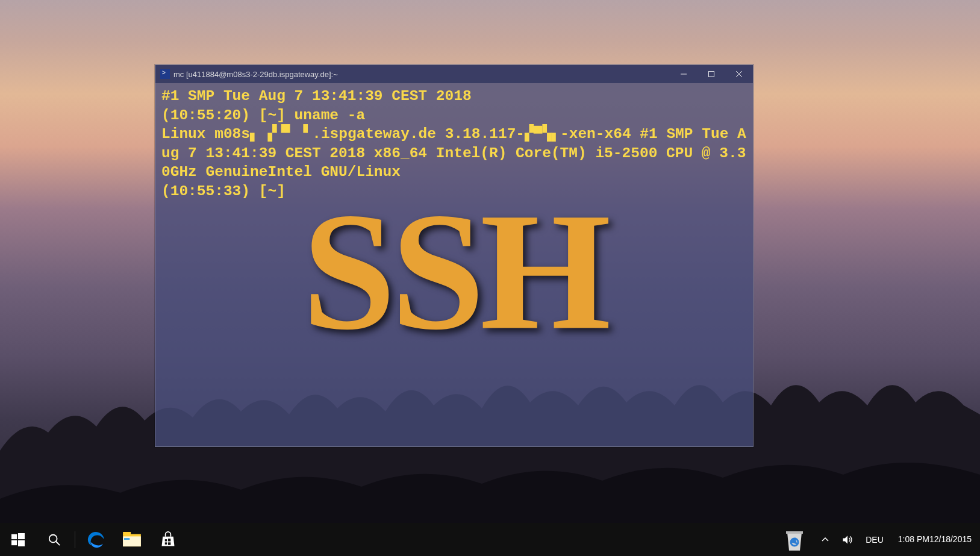 This screenshot has width=980, height=556. I want to click on system-tray: DEU 1:08 PM 12/18/2015, so click(877, 540).